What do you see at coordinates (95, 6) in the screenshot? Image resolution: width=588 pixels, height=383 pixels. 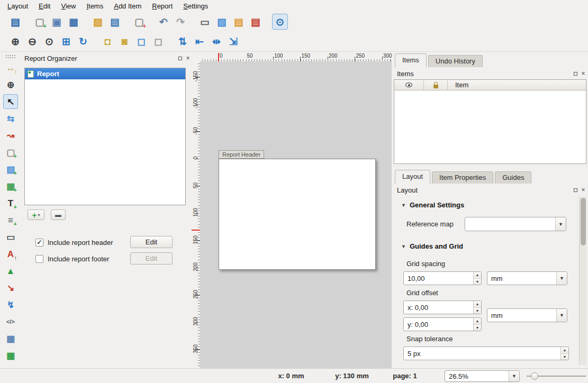 I see `menu-items: Items` at bounding box center [95, 6].